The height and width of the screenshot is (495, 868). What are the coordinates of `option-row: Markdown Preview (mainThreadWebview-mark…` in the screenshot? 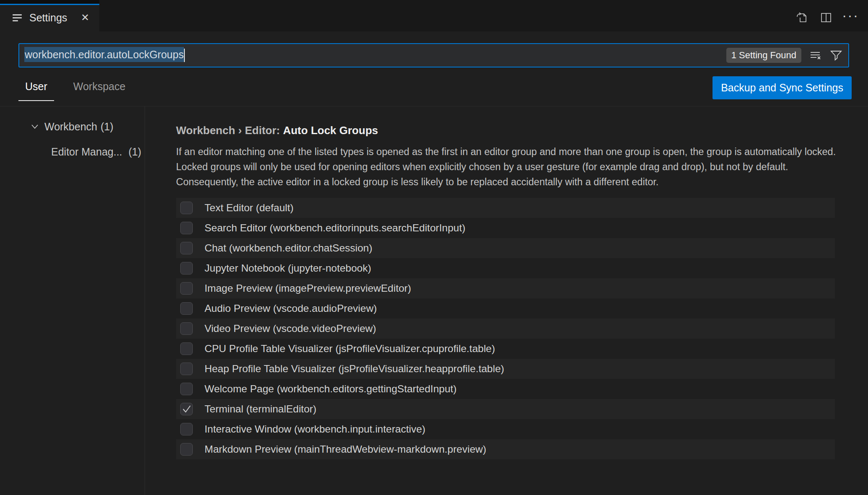 It's located at (505, 449).